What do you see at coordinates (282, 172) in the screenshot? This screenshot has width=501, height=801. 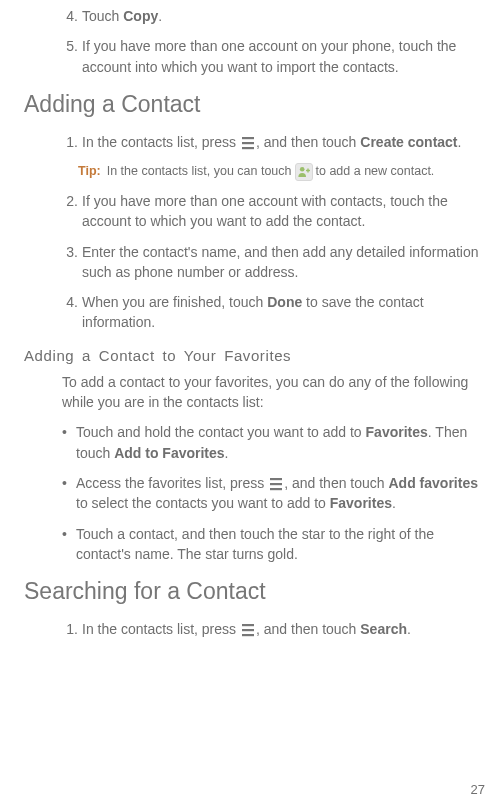 I see `tip-line: Tip: In the contacts list, you can touch…` at bounding box center [282, 172].